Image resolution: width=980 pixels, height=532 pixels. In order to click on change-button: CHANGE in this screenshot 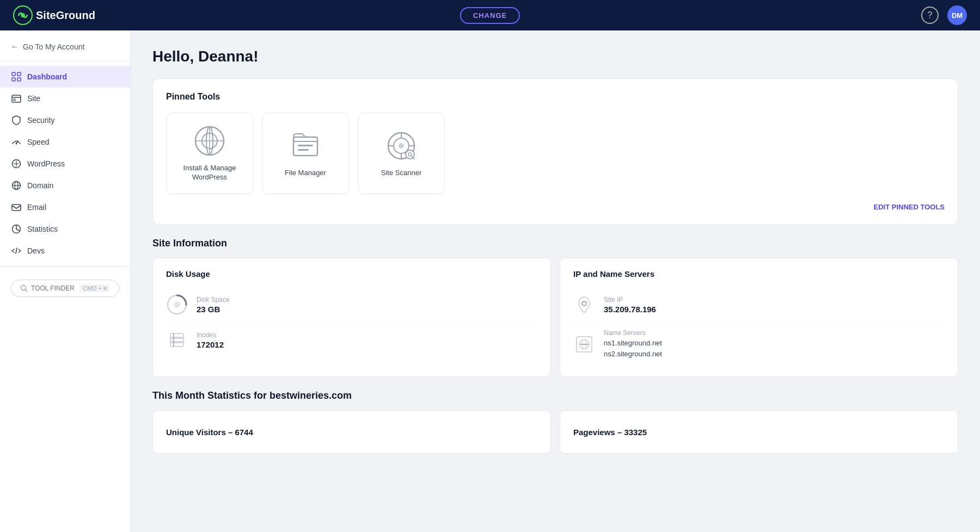, I will do `click(490, 15)`.